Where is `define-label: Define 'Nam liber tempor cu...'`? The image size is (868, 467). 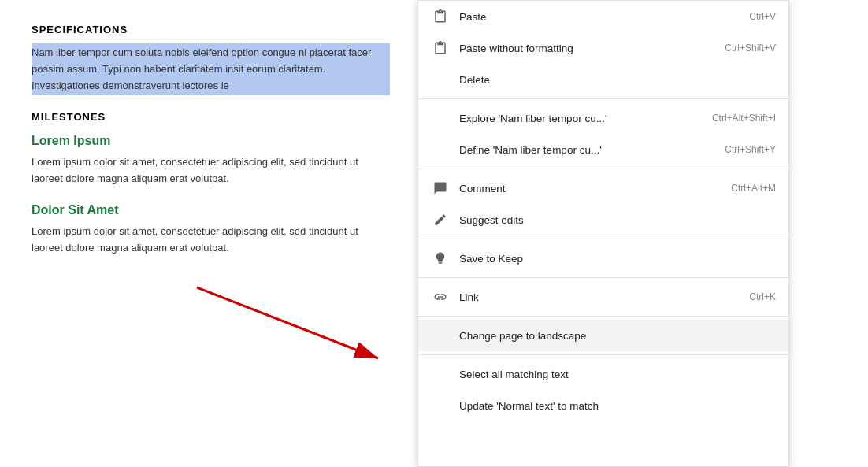
define-label: Define 'Nam liber tempor cu...' is located at coordinates (577, 150).